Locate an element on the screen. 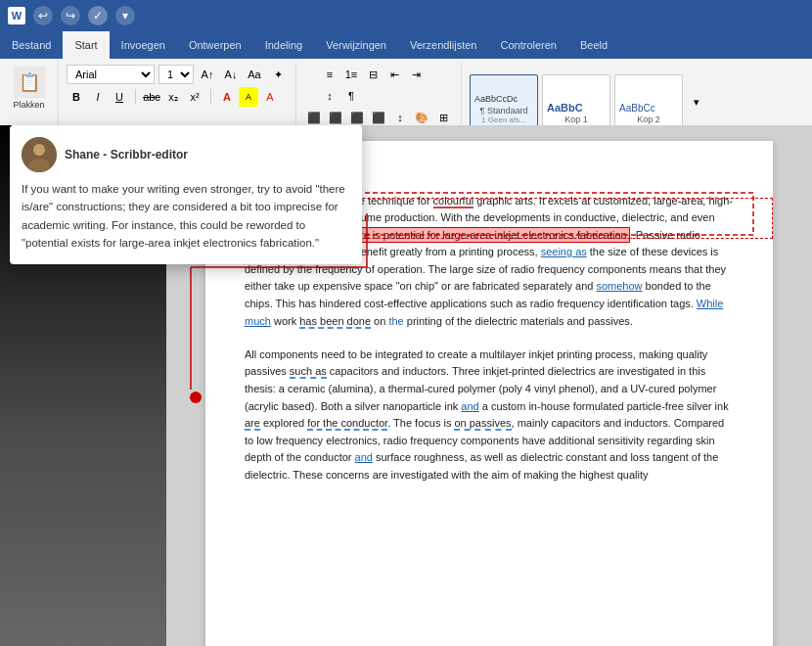  annotated-such-as: such as is located at coordinates (308, 372).